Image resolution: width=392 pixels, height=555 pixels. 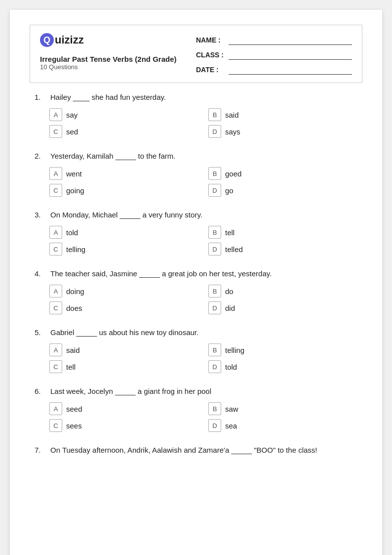 I want to click on question-5-option-b: Btelling, so click(x=283, y=350).